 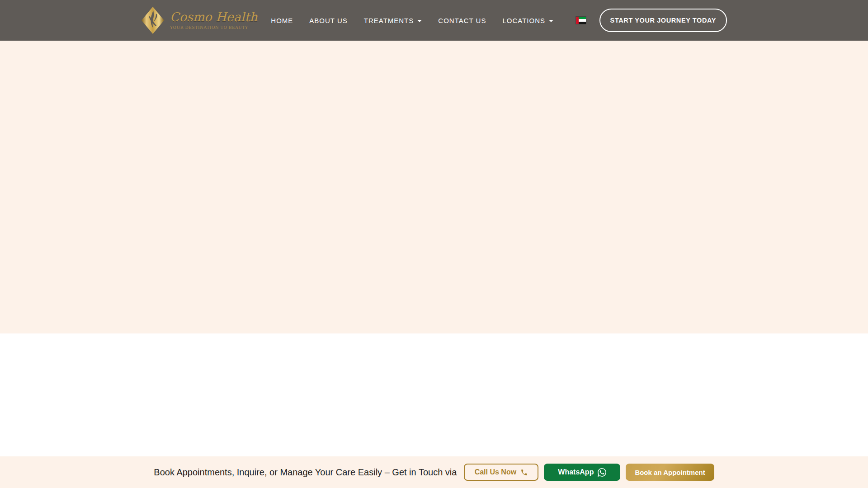 What do you see at coordinates (495, 472) in the screenshot?
I see `call-button-label: Call Us Now` at bounding box center [495, 472].